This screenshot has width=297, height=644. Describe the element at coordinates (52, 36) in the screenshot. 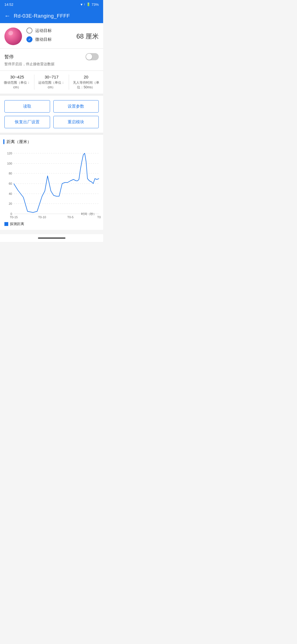

I see `device-info-section: 运动目标 ✓ 微动目标 68 厘米` at that location.